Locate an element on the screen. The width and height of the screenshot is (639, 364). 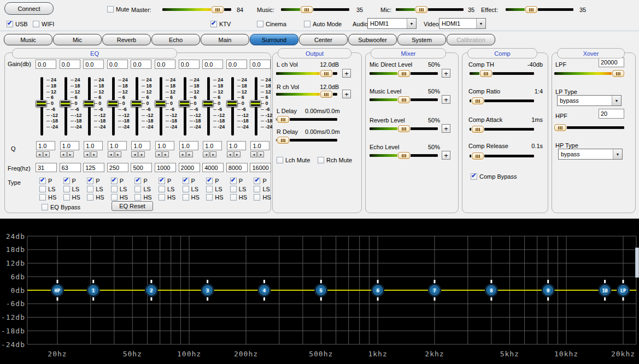
eq-type-hs-7: HS is located at coordinates (191, 197).